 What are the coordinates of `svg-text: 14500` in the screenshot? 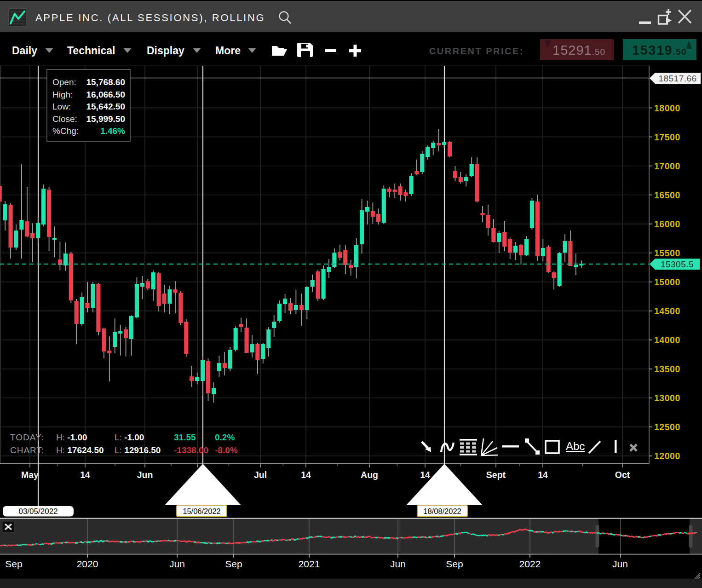 It's located at (667, 311).